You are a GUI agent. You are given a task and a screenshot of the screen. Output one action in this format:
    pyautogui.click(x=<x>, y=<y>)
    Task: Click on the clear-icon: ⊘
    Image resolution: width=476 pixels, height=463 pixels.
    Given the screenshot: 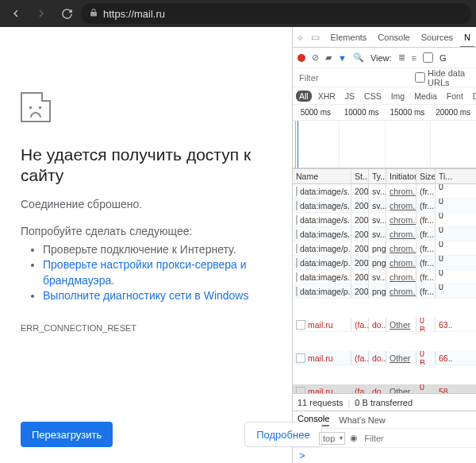 What is the action you would take?
    pyautogui.click(x=316, y=57)
    